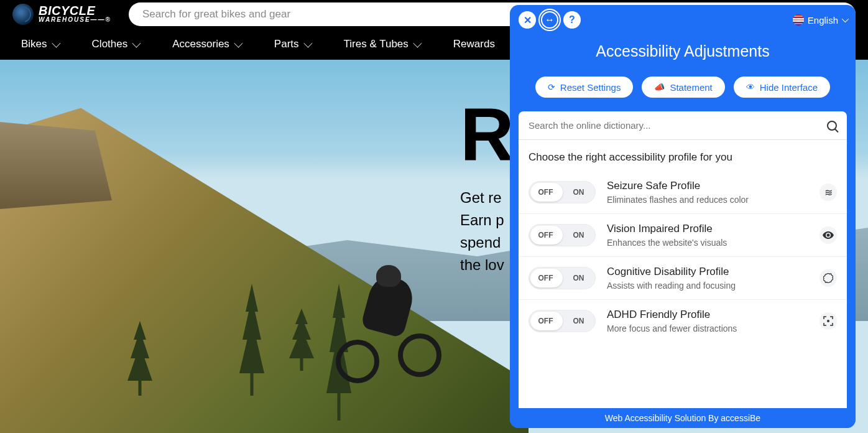  Describe the element at coordinates (562, 321) in the screenshot. I see `toggle-adhd-friendly: OFF ON` at that location.